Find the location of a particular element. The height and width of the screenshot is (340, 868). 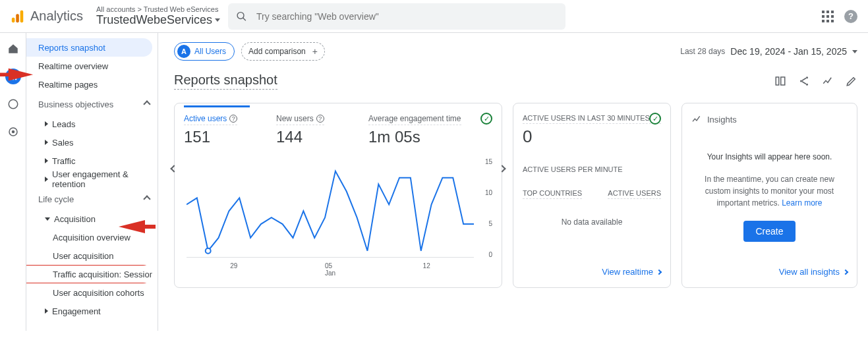

rail-explore-icon is located at coordinates (13, 104).